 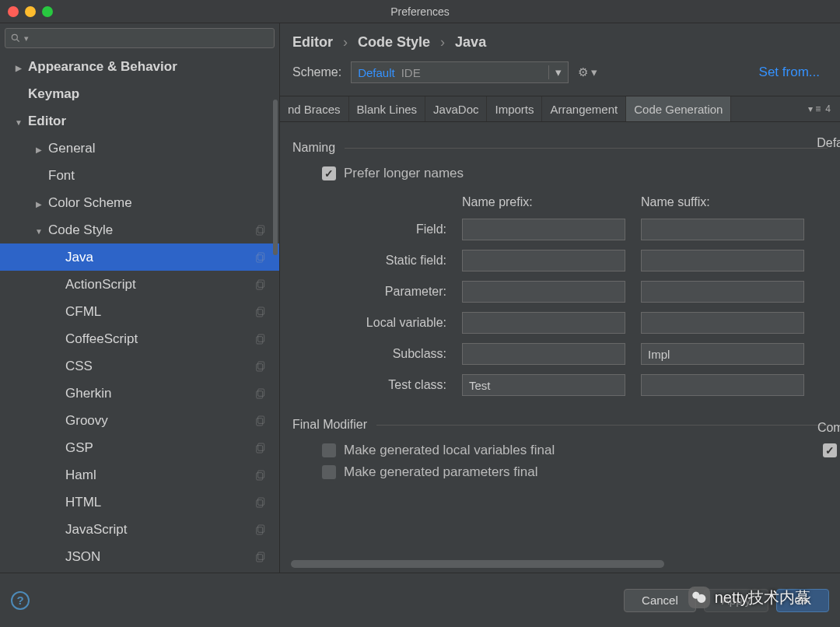 What do you see at coordinates (140, 93) in the screenshot?
I see `tree-item-keymap: Keymap` at bounding box center [140, 93].